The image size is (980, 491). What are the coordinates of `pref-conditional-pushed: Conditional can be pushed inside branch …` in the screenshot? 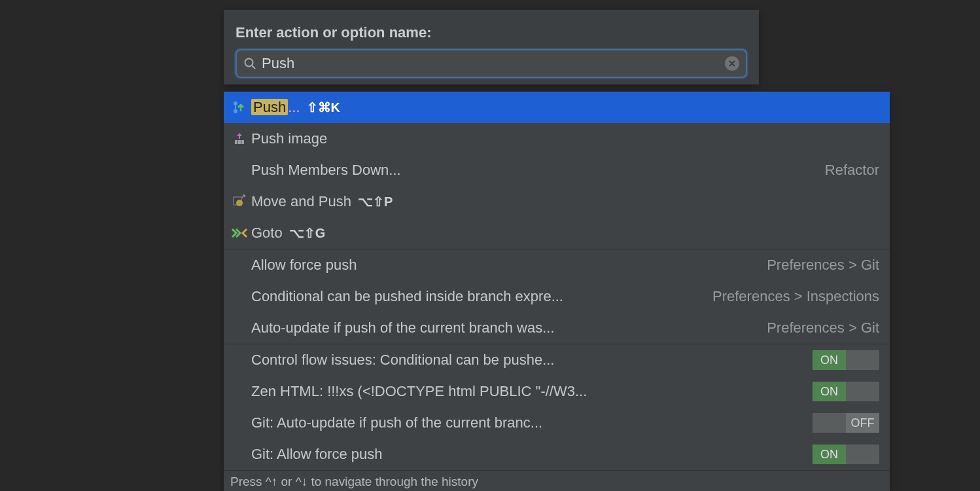 It's located at (557, 297).